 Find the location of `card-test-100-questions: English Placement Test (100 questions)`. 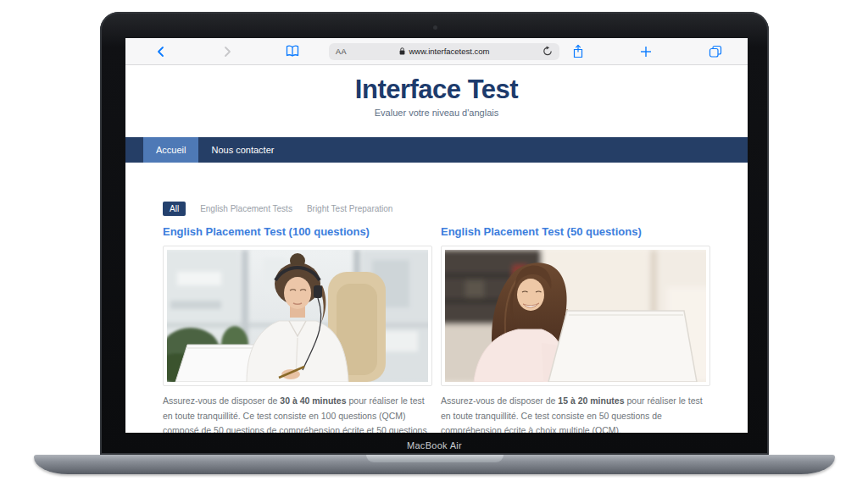

card-test-100-questions: English Placement Test (100 questions) is located at coordinates (298, 329).